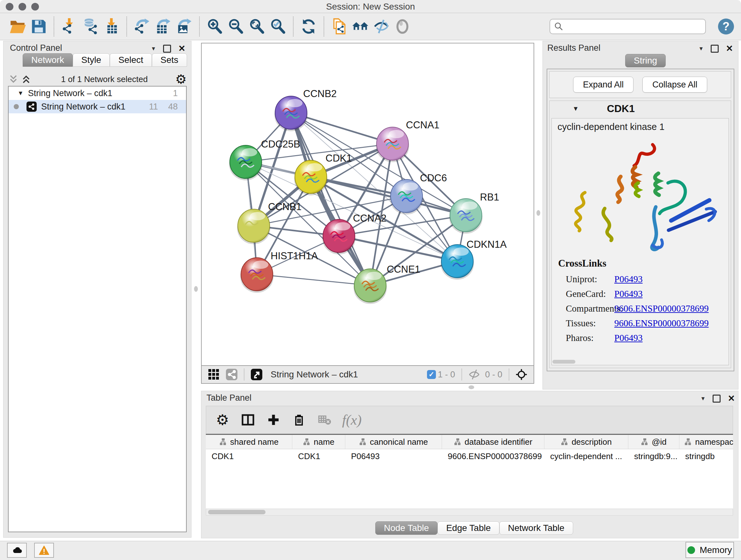  What do you see at coordinates (339, 26) in the screenshot?
I see `share-document-button` at bounding box center [339, 26].